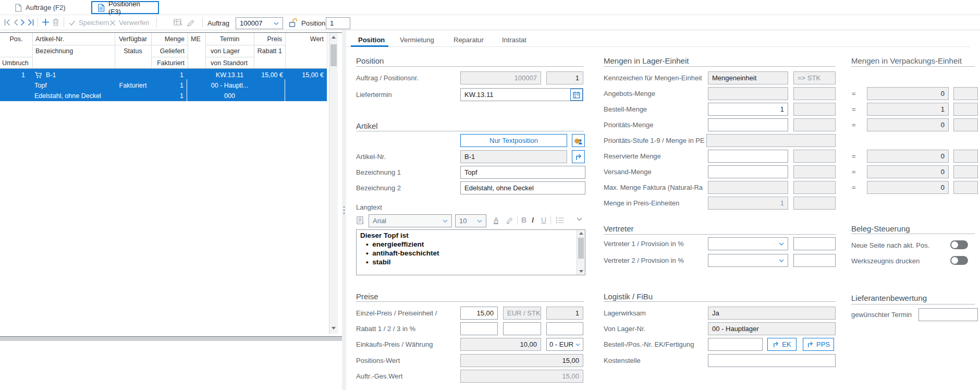 This screenshot has height=390, width=980. What do you see at coordinates (229, 63) in the screenshot?
I see `col-header-von-standort: von Standort` at bounding box center [229, 63].